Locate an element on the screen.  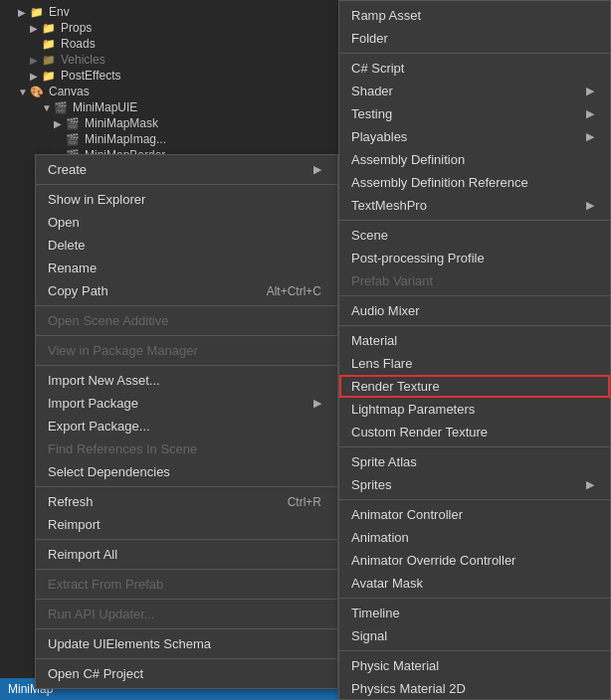
tree-arrow-icon: ▼ is located at coordinates (48, 107).